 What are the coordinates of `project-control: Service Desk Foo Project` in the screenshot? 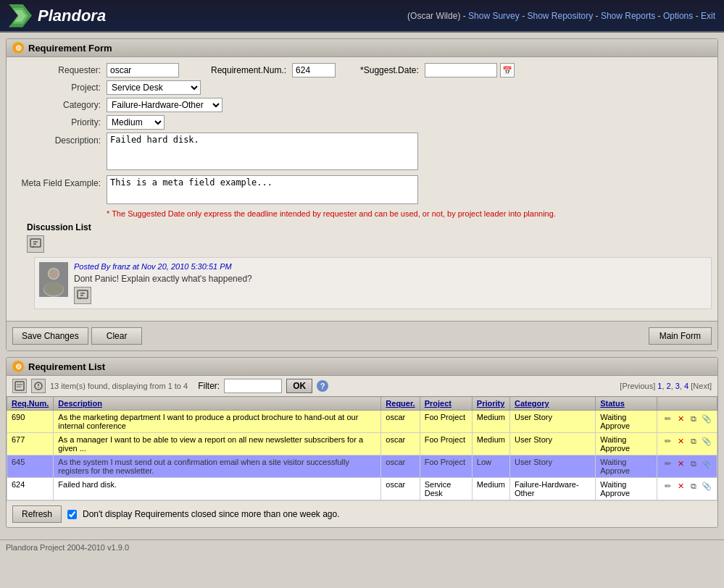 It's located at (154, 88).